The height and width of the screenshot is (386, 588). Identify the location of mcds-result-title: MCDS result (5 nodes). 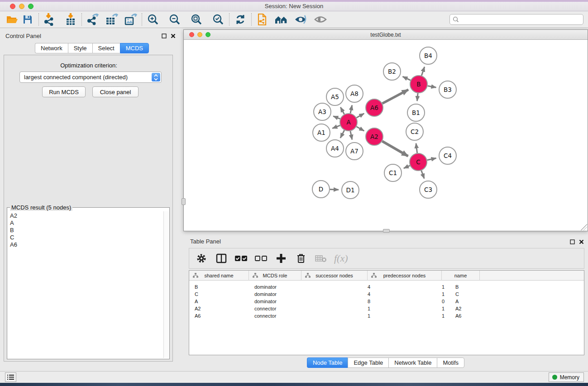
(41, 207).